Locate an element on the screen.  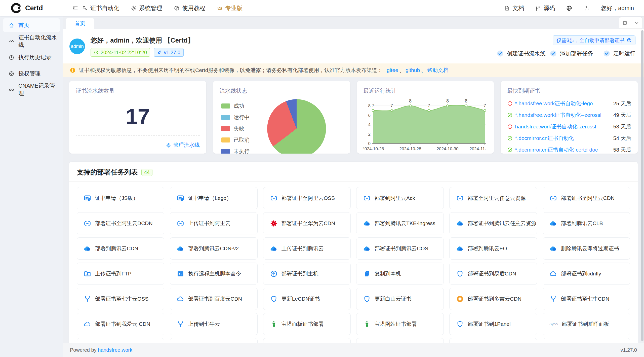
quickstart-step-2: 定时运行 is located at coordinates (619, 54).